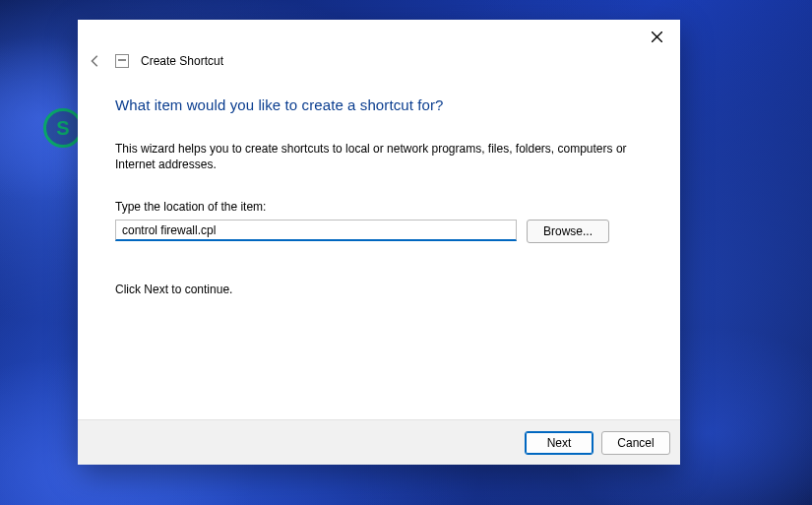 The width and height of the screenshot is (812, 505). I want to click on location-row: Browse..., so click(379, 231).